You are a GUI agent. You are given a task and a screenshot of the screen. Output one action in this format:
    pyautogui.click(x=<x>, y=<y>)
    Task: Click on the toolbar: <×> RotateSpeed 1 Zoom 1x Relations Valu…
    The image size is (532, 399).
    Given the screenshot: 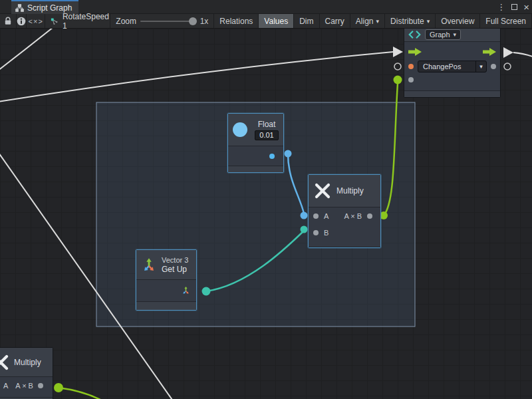 What is the action you would take?
    pyautogui.click(x=266, y=21)
    